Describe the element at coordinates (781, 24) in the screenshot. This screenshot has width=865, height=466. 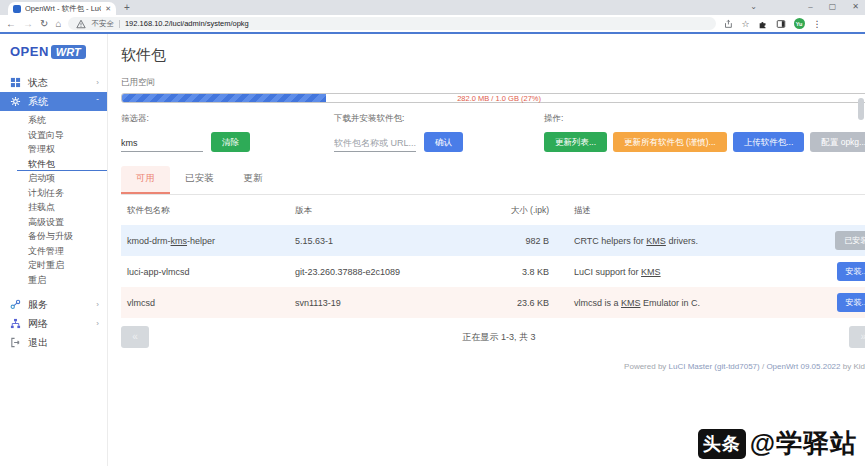
I see `side-panel-icon` at that location.